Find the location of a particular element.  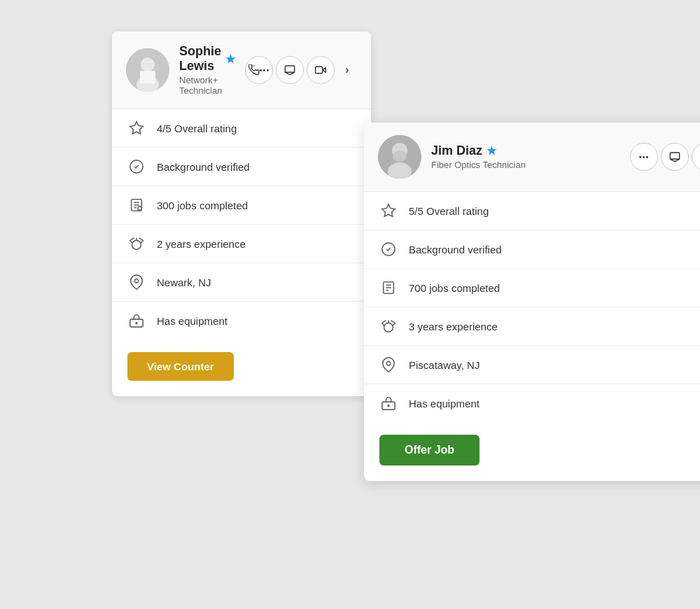

sophie-equipment: Has equipment is located at coordinates (192, 321).